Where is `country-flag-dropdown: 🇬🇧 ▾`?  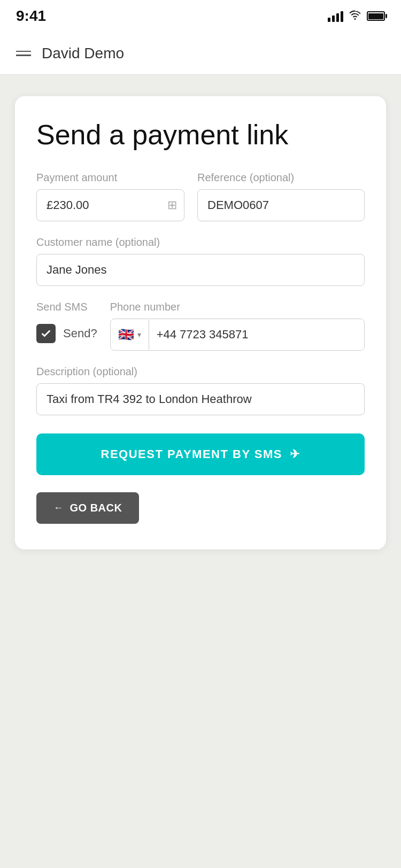
country-flag-dropdown: 🇬🇧 ▾ is located at coordinates (130, 335).